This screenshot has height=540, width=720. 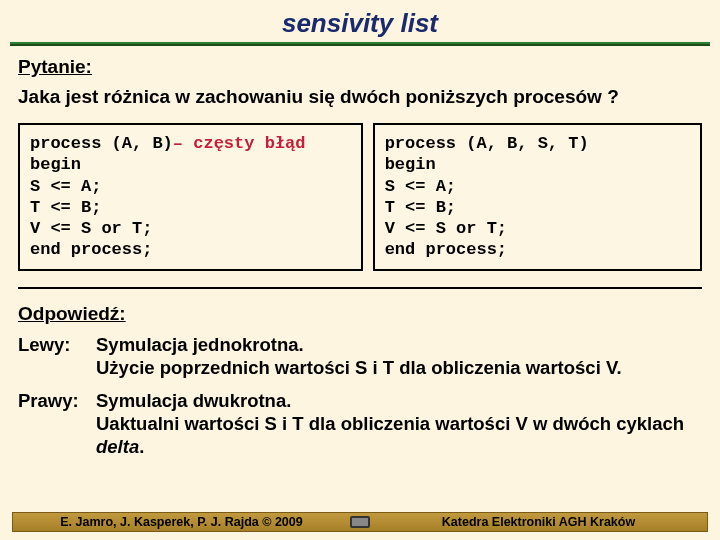 I want to click on answer-label: Odpowiedź:, so click(x=360, y=314).